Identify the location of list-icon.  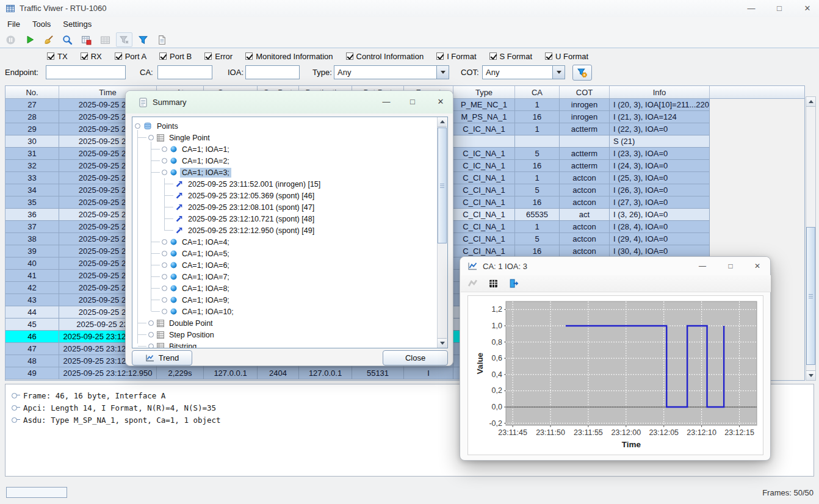
(161, 138).